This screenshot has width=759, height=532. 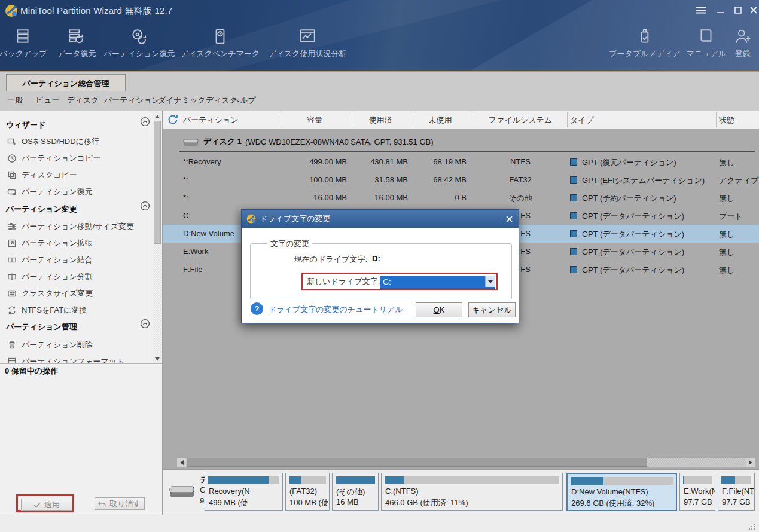 I want to click on column-header-unused: 未使用, so click(x=440, y=120).